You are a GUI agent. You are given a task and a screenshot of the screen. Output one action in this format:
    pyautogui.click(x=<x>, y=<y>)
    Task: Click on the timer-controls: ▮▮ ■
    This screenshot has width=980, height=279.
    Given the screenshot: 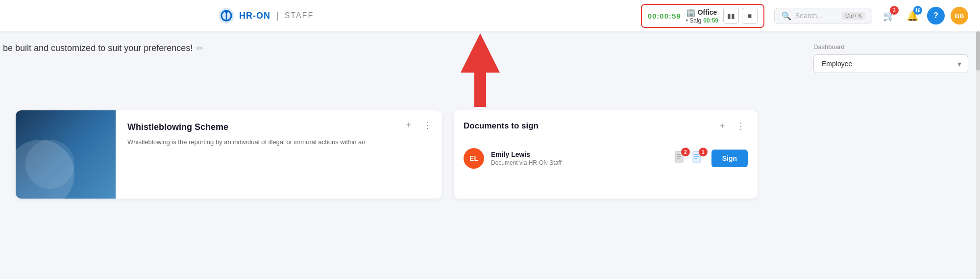 What is the action you would take?
    pyautogui.click(x=740, y=16)
    